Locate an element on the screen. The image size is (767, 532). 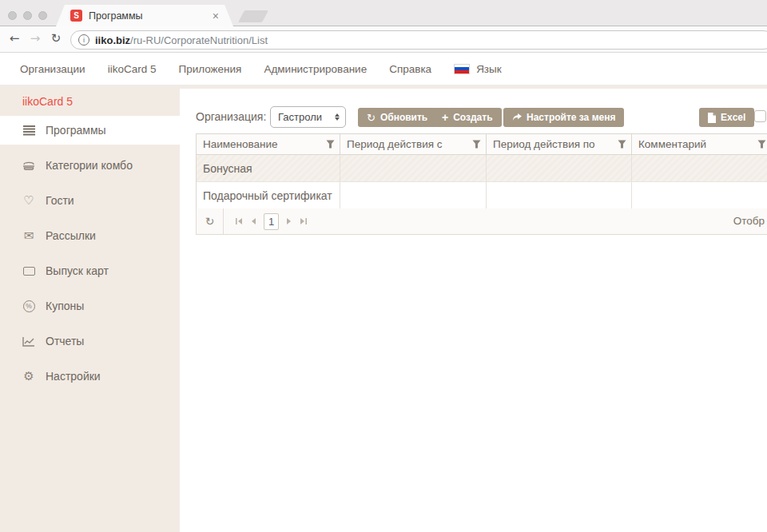
cell-name: Бонусная is located at coordinates (268, 168).